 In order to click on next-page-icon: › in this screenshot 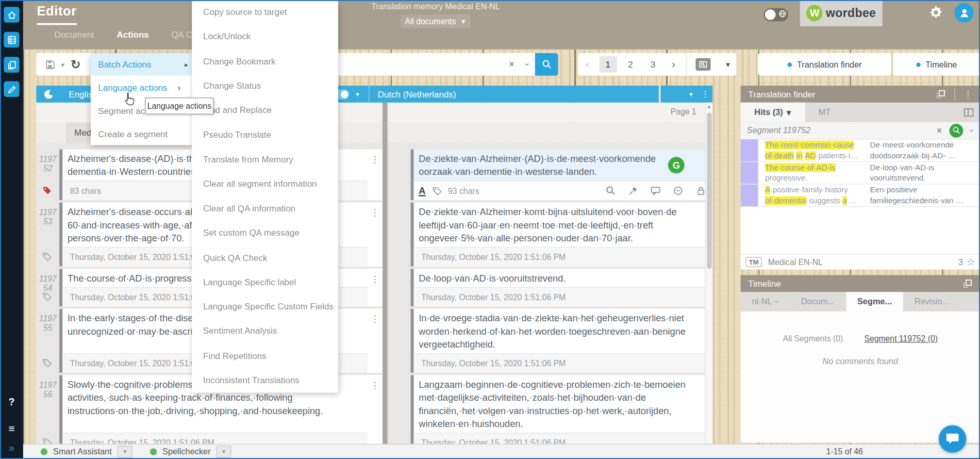, I will do `click(673, 64)`.